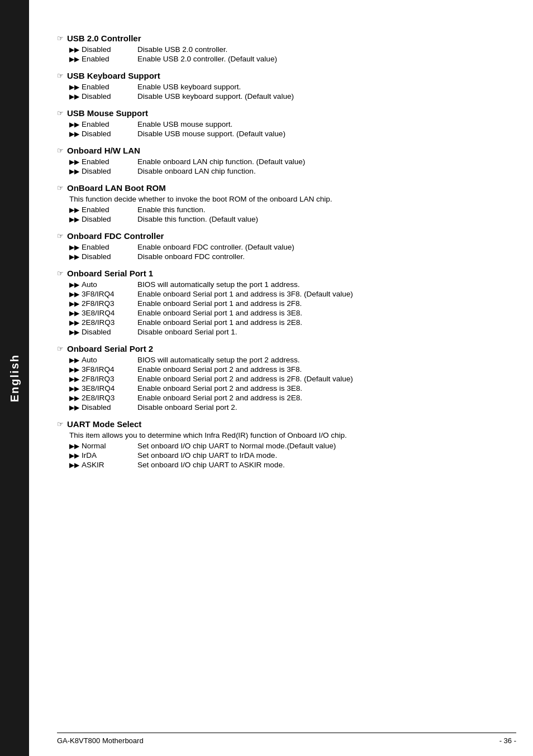 The height and width of the screenshot is (756, 533). I want to click on option-value-onboard-serial-port-2-5: Disable onboard Serial port 2., so click(188, 408).